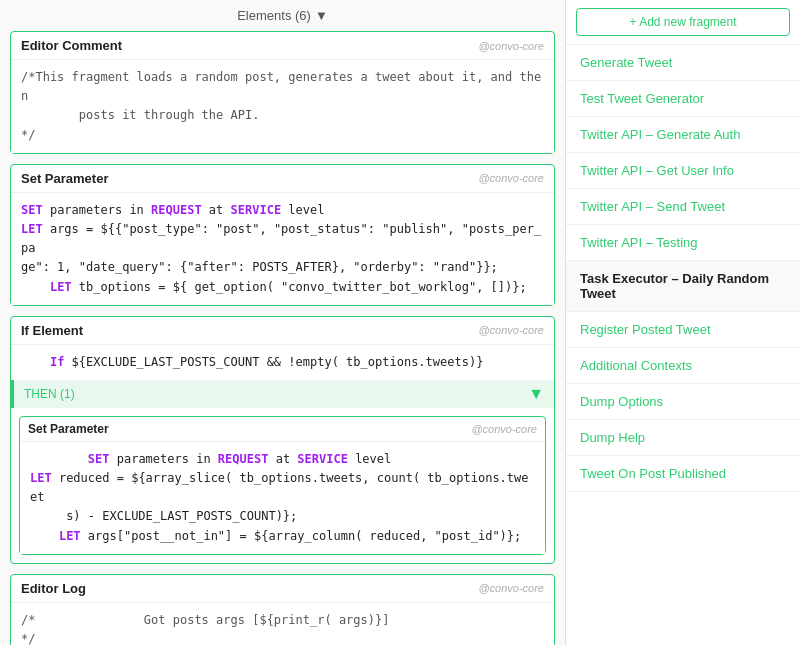  What do you see at coordinates (504, 429) in the screenshot?
I see `nested-set-parameter-badge: @convo-core` at bounding box center [504, 429].